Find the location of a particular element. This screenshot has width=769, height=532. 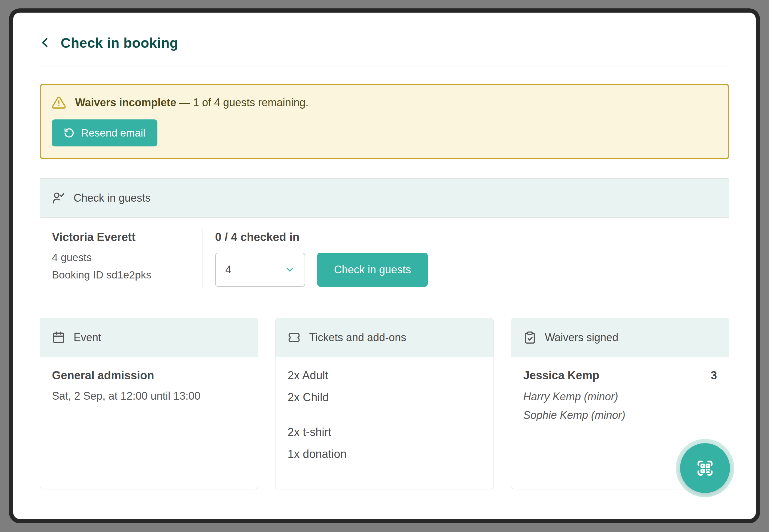

tickets-card-title: Tickets and add-ons is located at coordinates (358, 338).